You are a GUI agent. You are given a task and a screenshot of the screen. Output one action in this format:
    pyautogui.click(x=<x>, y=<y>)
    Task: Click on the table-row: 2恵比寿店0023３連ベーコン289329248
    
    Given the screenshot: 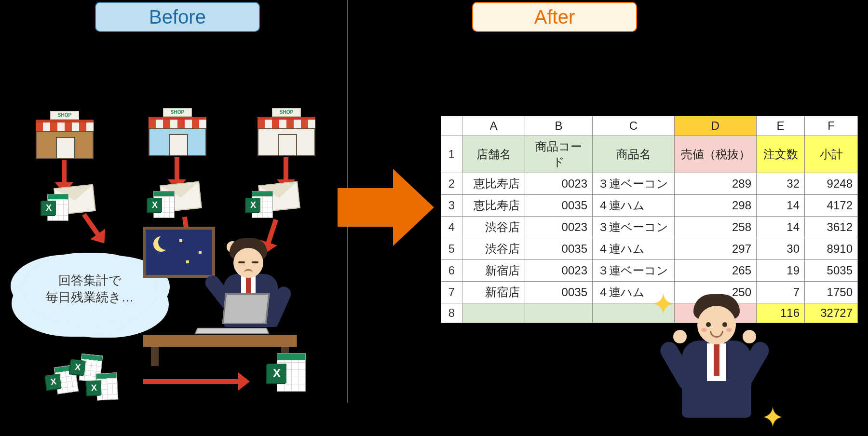 What is the action you would take?
    pyautogui.click(x=650, y=184)
    